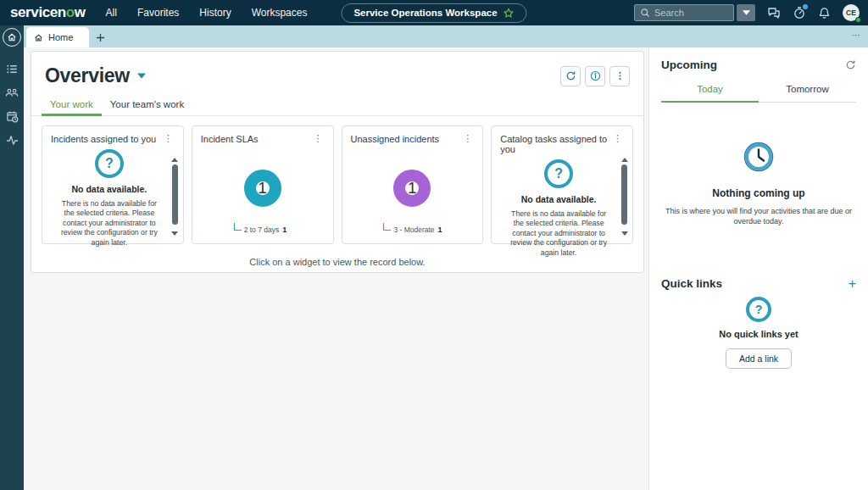 This screenshot has height=490, width=868. Describe the element at coordinates (12, 140) in the screenshot. I see `sidebar-item-activity` at that location.